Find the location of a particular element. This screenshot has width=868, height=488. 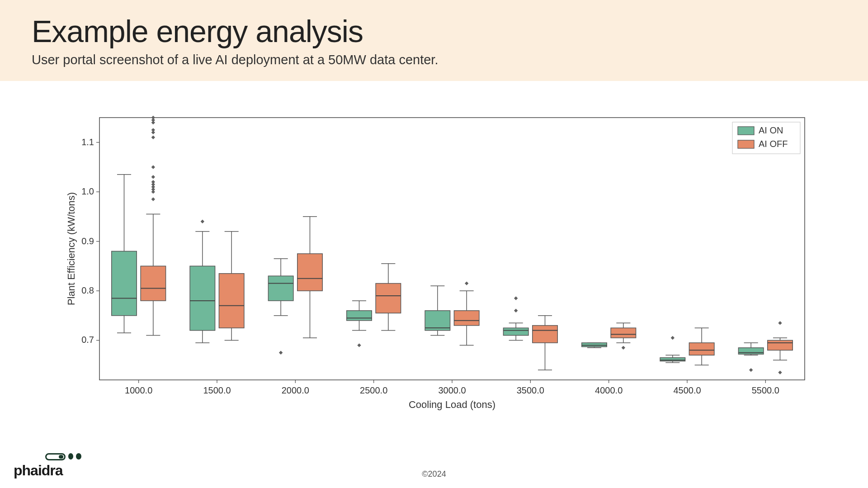

svg-text: 1000.0 is located at coordinates (138, 390).